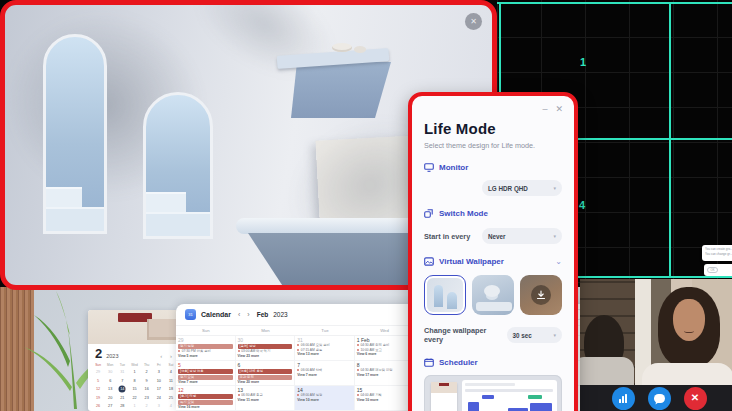 The image size is (732, 411). What do you see at coordinates (325, 348) in the screenshot?
I see `calendar-day-cell: 3106:00 AM 모임 준비07:15 AM 운동View 13 more` at bounding box center [325, 348].